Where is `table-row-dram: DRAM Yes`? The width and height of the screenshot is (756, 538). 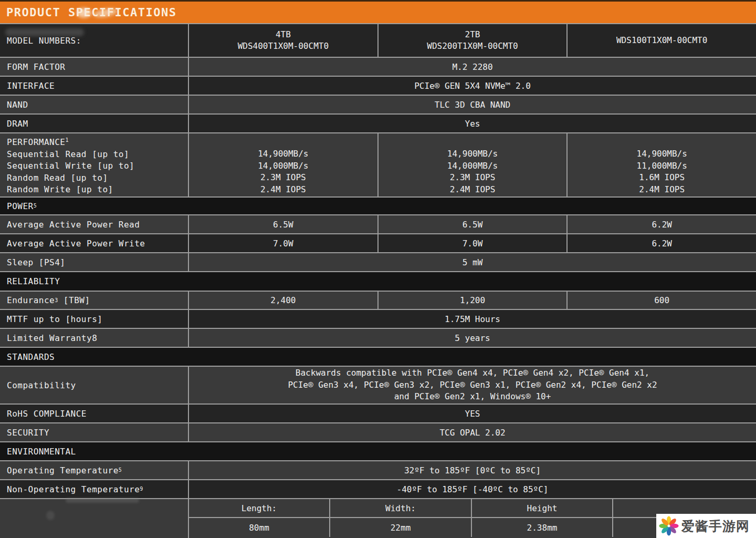 table-row-dram: DRAM Yes is located at coordinates (378, 124).